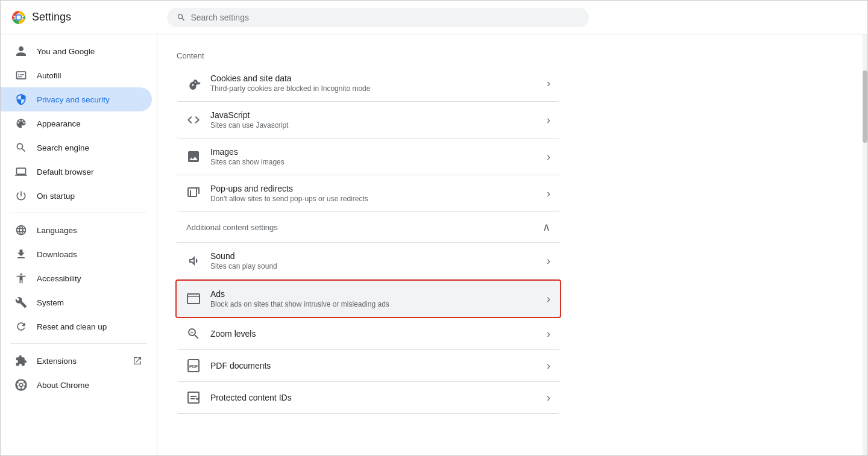 The width and height of the screenshot is (868, 456). Describe the element at coordinates (76, 123) in the screenshot. I see `sidebar-item-appearance: Appearance` at that location.